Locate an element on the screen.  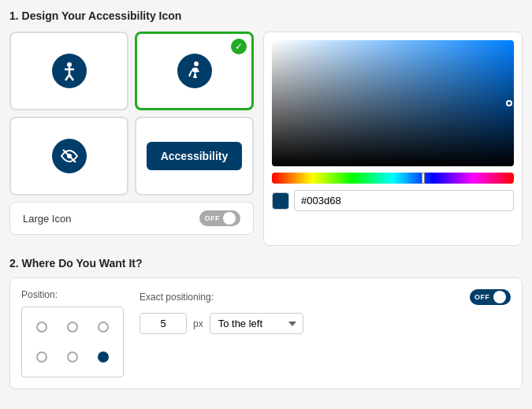
section1-title: 1. Design Your Accessibility Icon is located at coordinates (266, 16).